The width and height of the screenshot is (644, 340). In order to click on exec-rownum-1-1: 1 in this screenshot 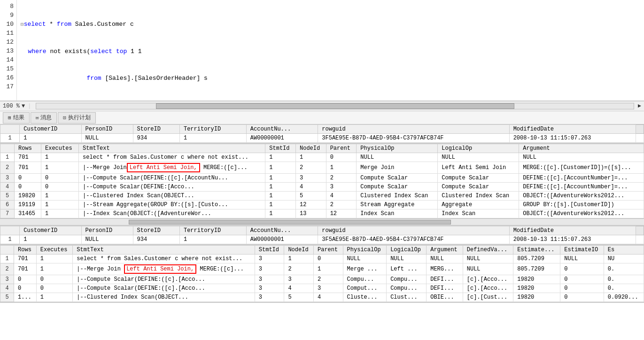, I will do `click(8, 158)`.